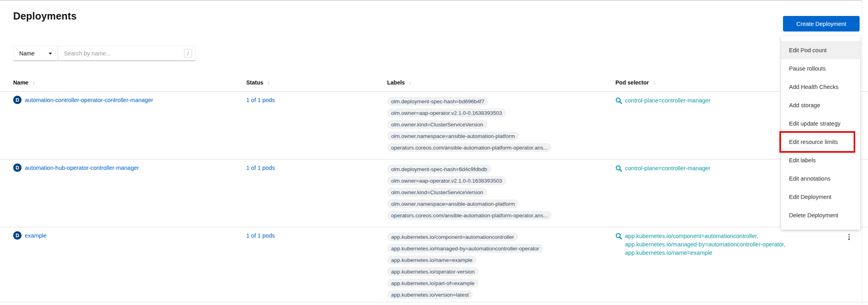 This screenshot has width=868, height=305. I want to click on pod-selector-link: app.kubernetes.io/component=automationco…, so click(705, 236).